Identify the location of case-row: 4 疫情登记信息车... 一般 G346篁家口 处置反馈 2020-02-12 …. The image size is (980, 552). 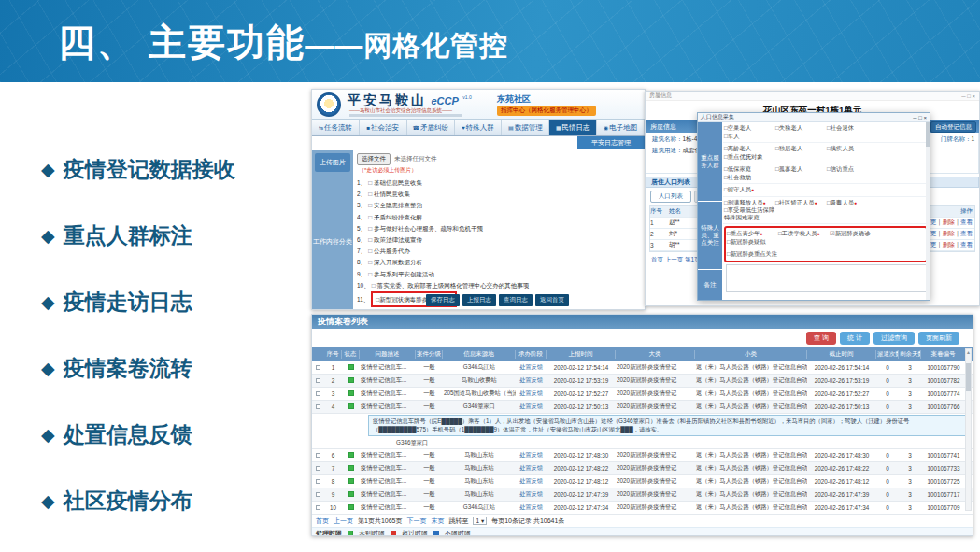
(643, 407).